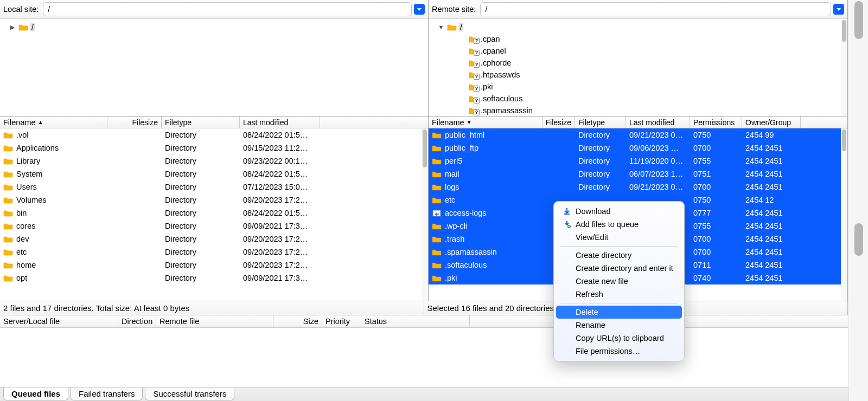 This screenshot has width=868, height=401. Describe the element at coordinates (210, 226) in the screenshot. I see `table-row: coresDirectory09/09/2021 17:3…` at that location.